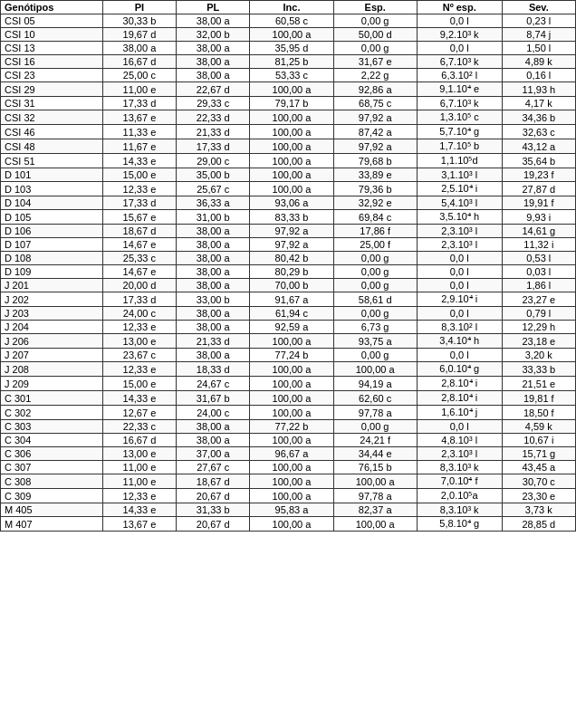  I want to click on cell-1-3: 100,00 a, so click(292, 34).